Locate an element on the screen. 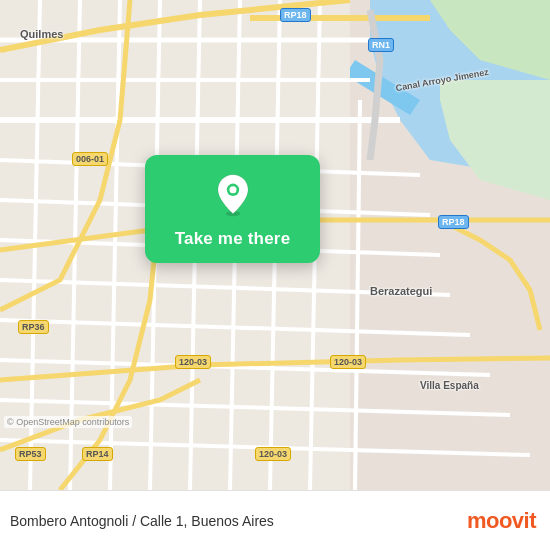 The width and height of the screenshot is (550, 550). rp53-badge: RP53 is located at coordinates (30, 454).